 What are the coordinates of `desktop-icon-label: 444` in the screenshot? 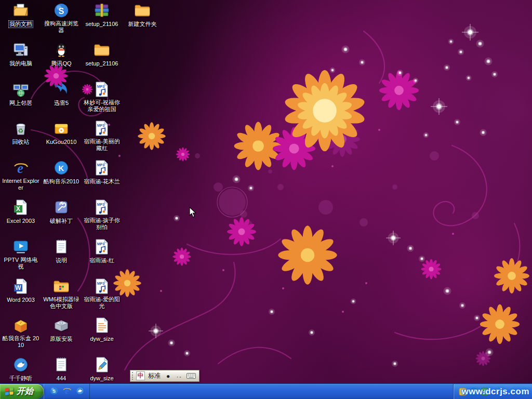 It's located at (61, 378).